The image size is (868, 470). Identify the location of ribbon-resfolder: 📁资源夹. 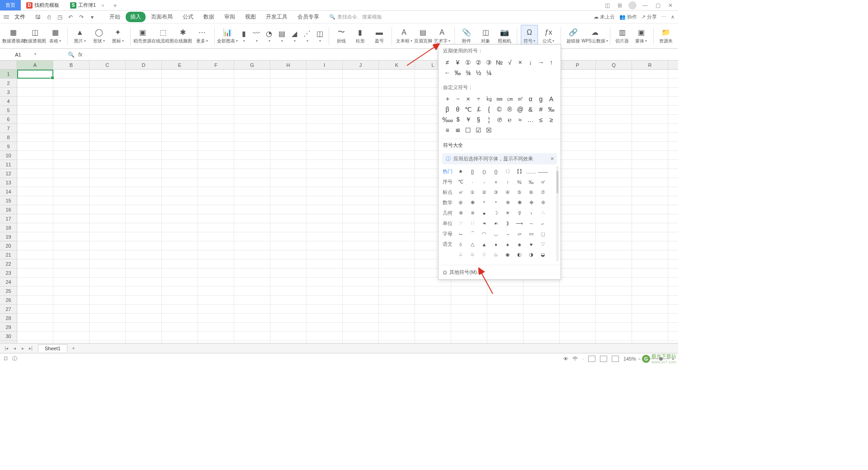
(666, 36).